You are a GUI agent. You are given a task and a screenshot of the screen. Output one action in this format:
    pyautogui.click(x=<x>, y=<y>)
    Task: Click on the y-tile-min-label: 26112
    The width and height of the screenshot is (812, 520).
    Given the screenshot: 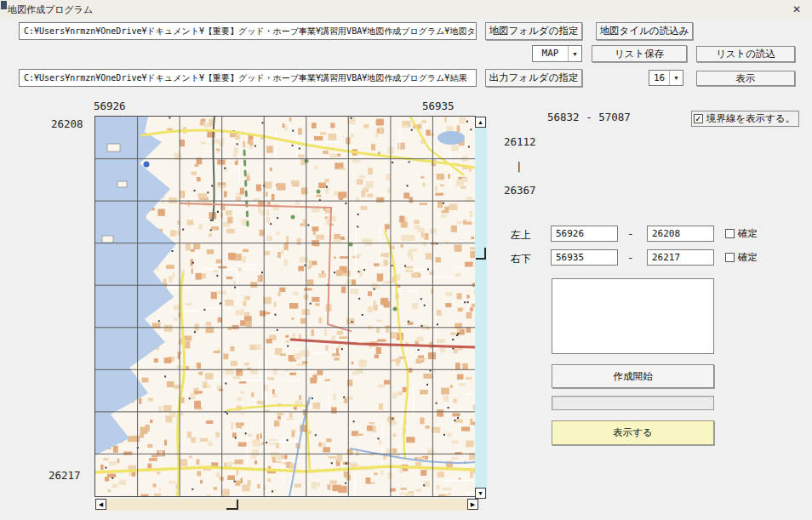 What is the action you would take?
    pyautogui.click(x=520, y=141)
    